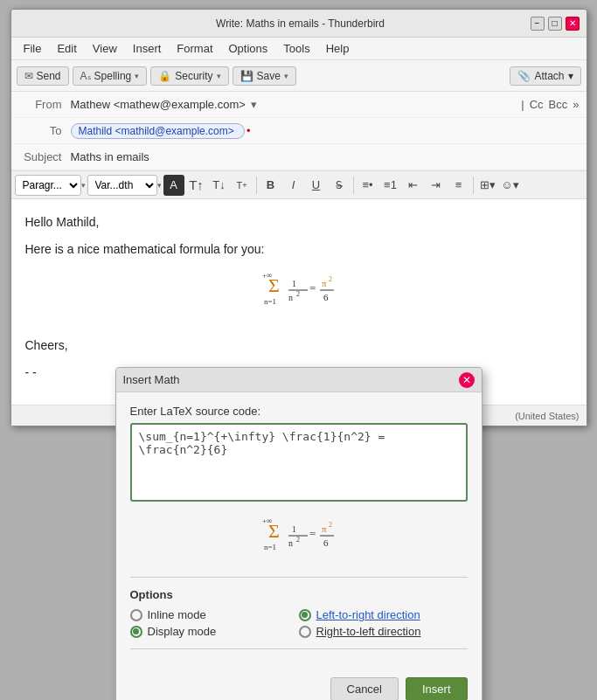  What do you see at coordinates (242, 185) in the screenshot?
I see `superscript-button: T+` at bounding box center [242, 185].